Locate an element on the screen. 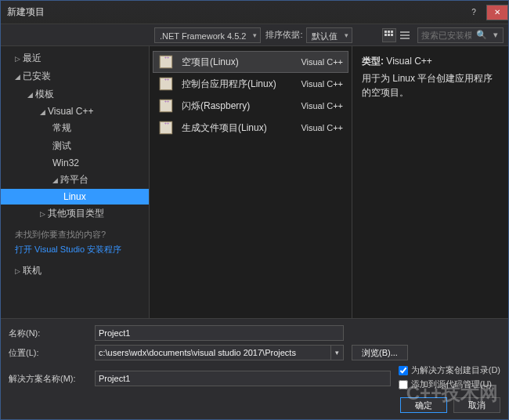 The height and width of the screenshot is (420, 509). tree-test: 测试 is located at coordinates (75, 146).